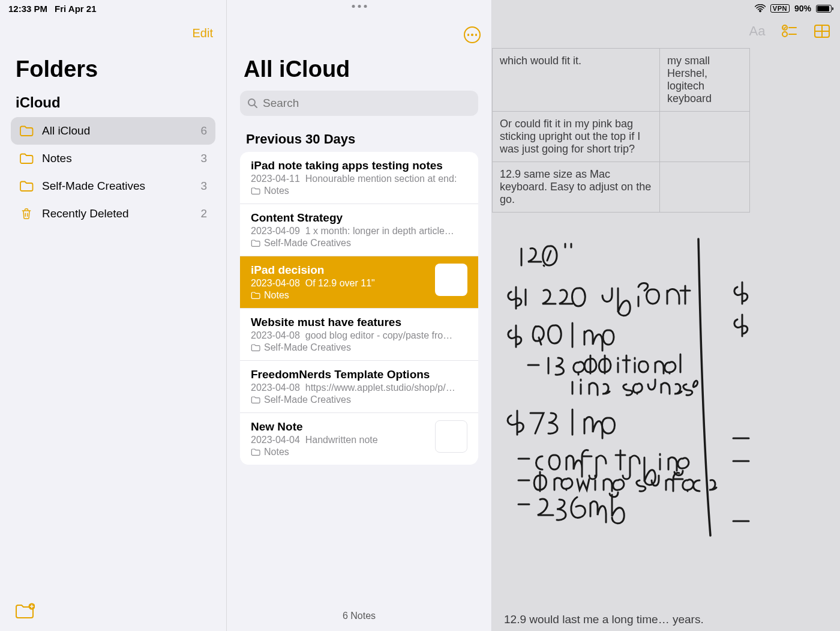 This screenshot has height=631, width=840. What do you see at coordinates (359, 166) in the screenshot?
I see `note-title: iPad note taking apps testing notes` at bounding box center [359, 166].